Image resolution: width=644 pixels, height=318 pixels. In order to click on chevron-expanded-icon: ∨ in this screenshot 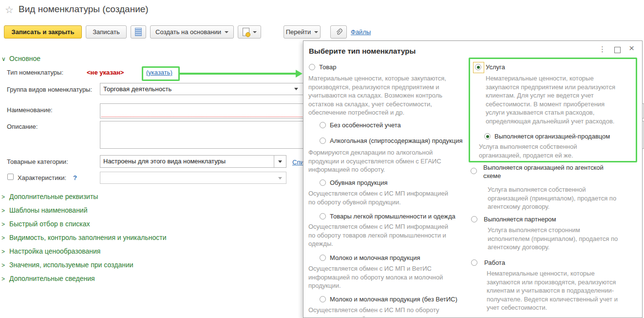, I will do `click(5, 59)`.